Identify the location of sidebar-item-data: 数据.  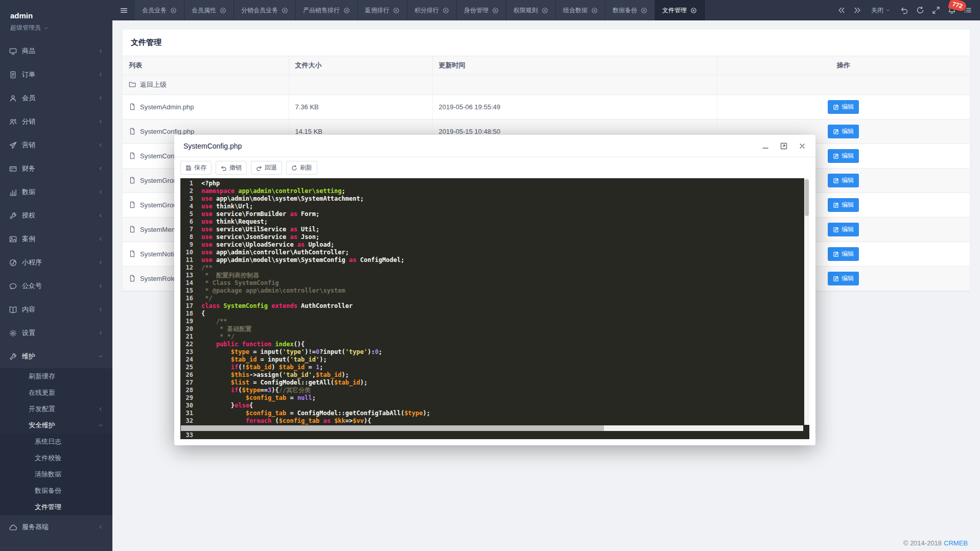
(56, 192).